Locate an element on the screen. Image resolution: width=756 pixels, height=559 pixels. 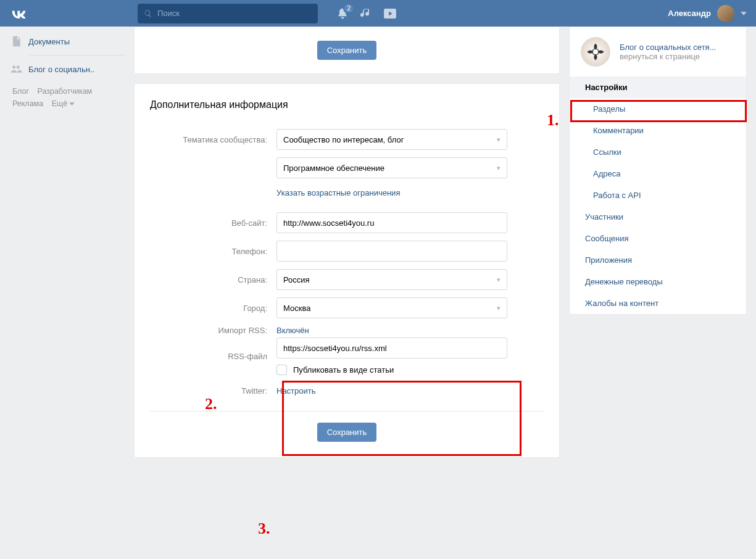
nav-item-links: Ссылки is located at coordinates (658, 152).